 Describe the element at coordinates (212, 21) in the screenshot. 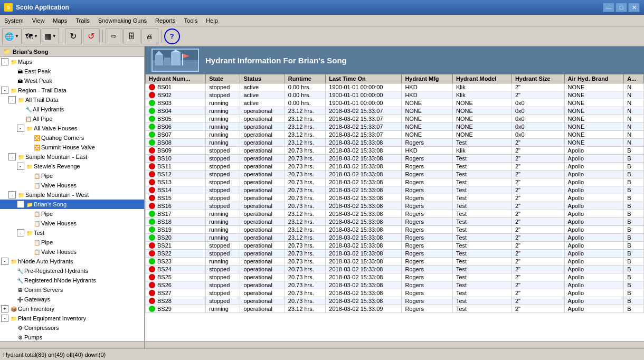

I see `menu-help: Help` at that location.